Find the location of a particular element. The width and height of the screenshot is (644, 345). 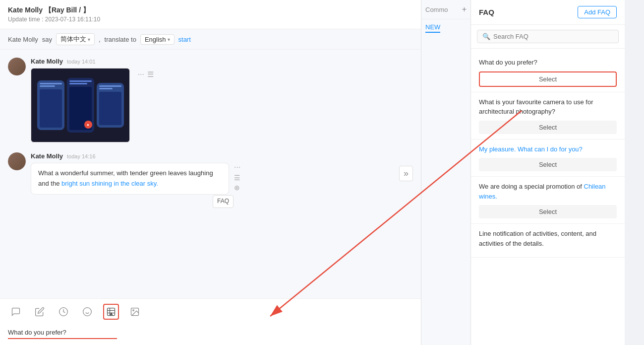

search-icon: 🔍 is located at coordinates (486, 37).